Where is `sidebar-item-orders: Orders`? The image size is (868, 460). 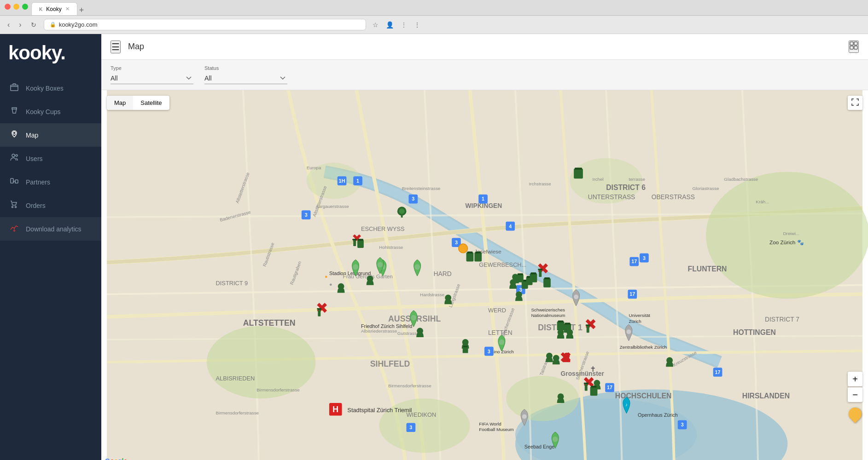
sidebar-item-orders: Orders is located at coordinates (51, 205).